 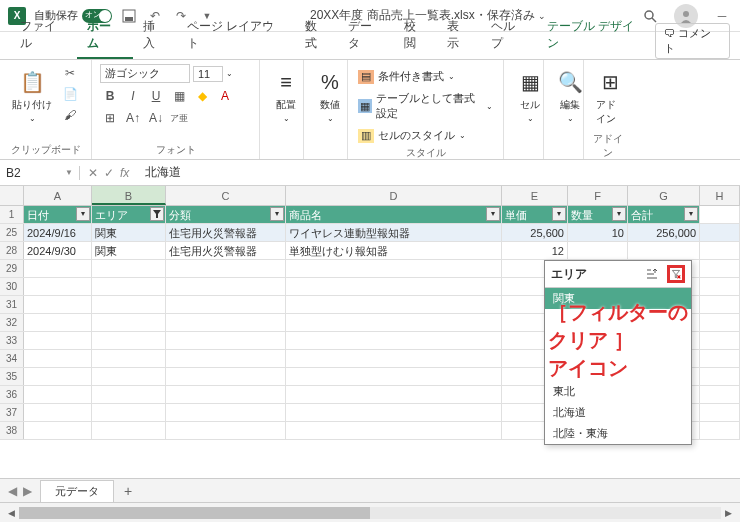 What do you see at coordinates (692, 41) in the screenshot?
I see `comment-button: 🗨 コメント` at bounding box center [692, 41].